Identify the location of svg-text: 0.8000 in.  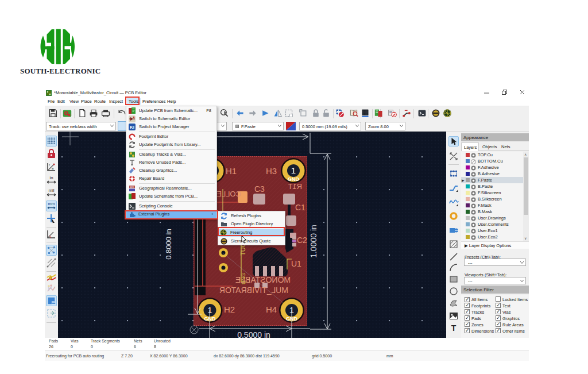
(169, 244).